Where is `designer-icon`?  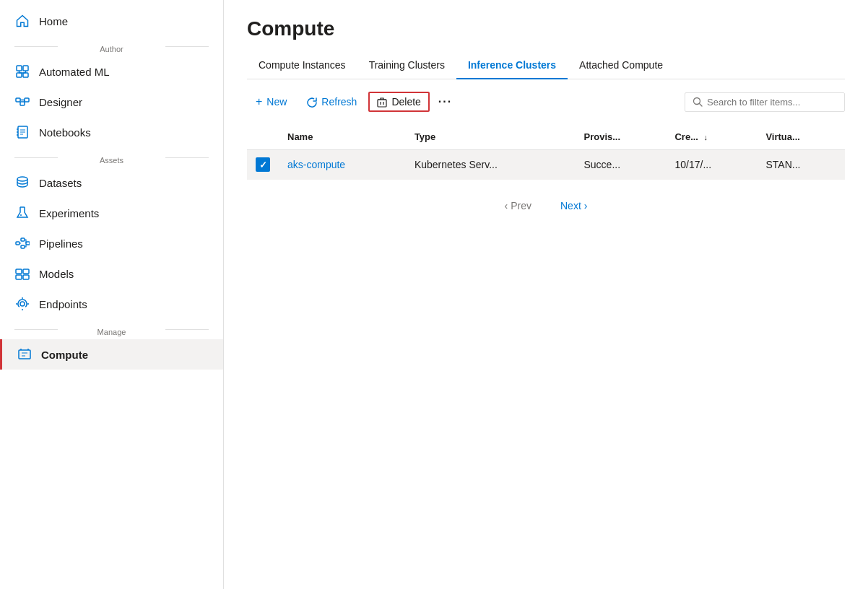
designer-icon is located at coordinates (22, 102).